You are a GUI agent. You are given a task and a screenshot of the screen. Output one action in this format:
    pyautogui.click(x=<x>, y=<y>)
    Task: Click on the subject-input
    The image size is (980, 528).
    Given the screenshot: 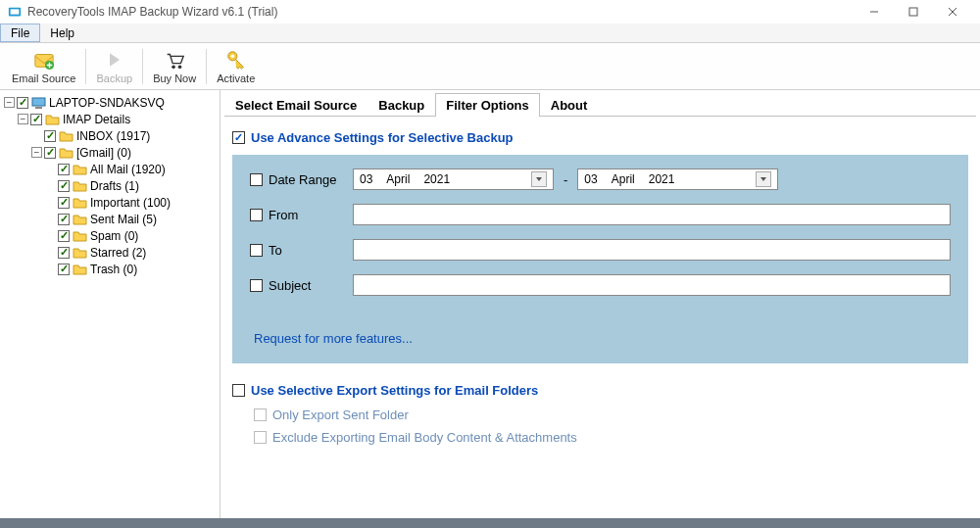 What is the action you would take?
    pyautogui.click(x=652, y=285)
    